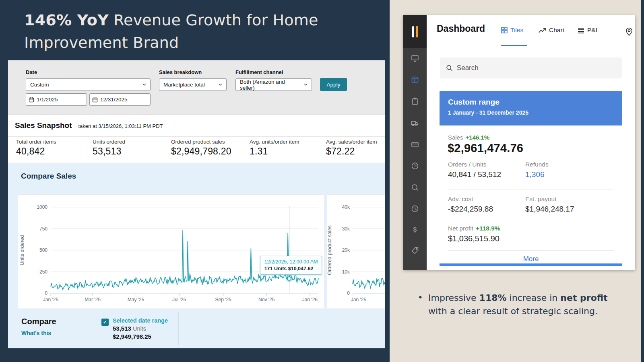 This screenshot has width=644, height=362. What do you see at coordinates (201, 142) in the screenshot?
I see `metric-label: Ordered product sales` at bounding box center [201, 142].